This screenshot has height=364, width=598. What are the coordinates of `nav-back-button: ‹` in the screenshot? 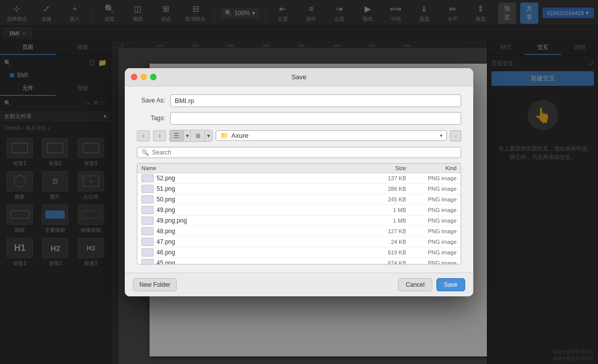 It's located at (143, 136).